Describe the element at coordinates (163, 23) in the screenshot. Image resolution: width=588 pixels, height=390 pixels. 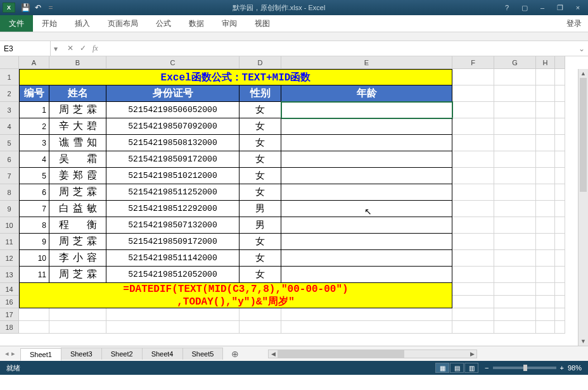
I see `tab-formulas: 公式` at that location.